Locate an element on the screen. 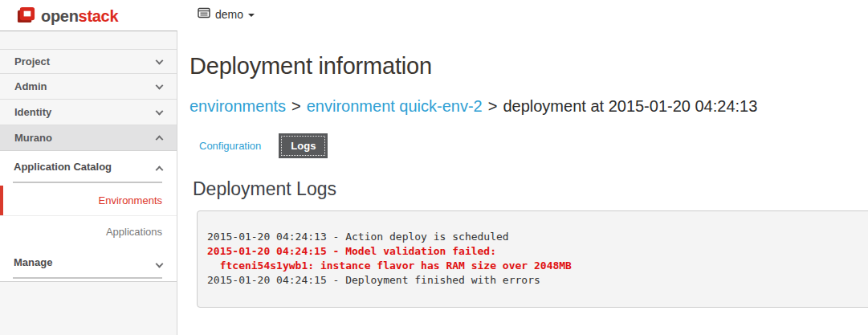 The image size is (868, 335). sidebar-group-label: Manage is located at coordinates (33, 262).